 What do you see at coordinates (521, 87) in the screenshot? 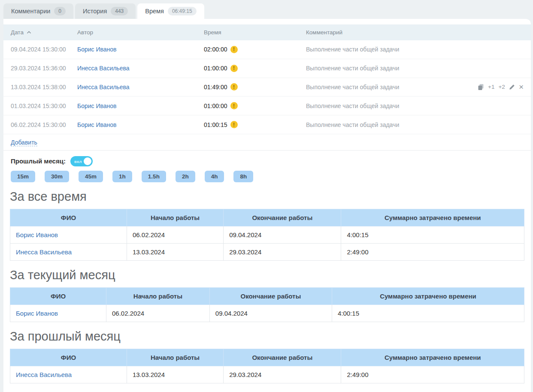
I see `delete-icon: ×` at bounding box center [521, 87].